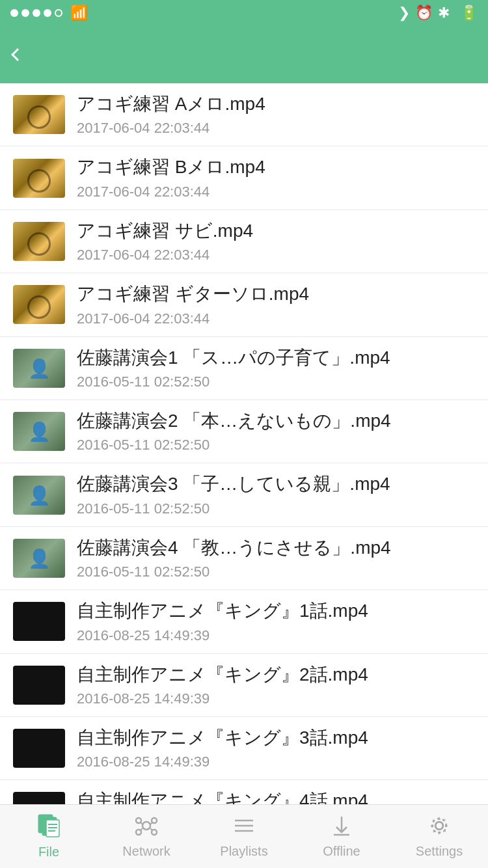  Describe the element at coordinates (276, 255) in the screenshot. I see `video-date-3: 2017-06-04 22:03:44` at that location.